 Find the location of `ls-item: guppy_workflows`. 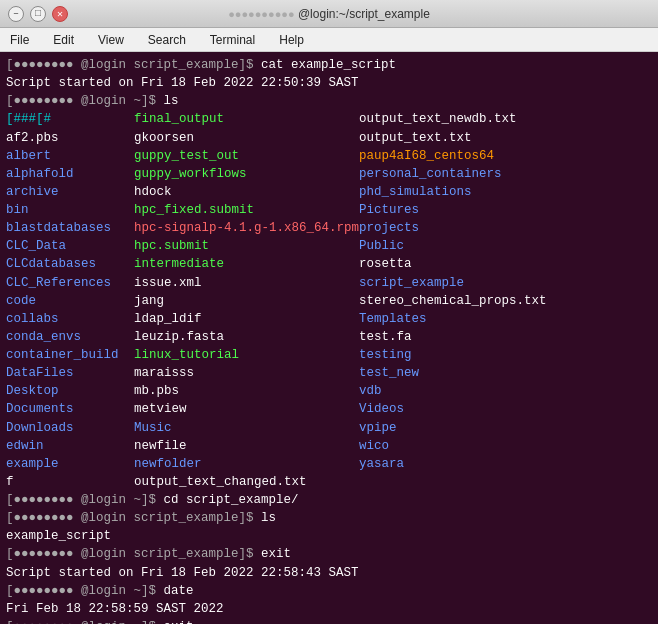

ls-item: guppy_workflows is located at coordinates (246, 174).